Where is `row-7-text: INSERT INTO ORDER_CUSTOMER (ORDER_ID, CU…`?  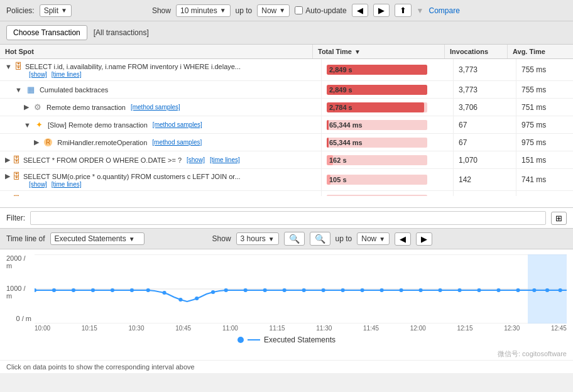 row-7-text: INSERT INTO ORDER_CUSTOMER (ORDER_ID, CU… is located at coordinates (138, 196).